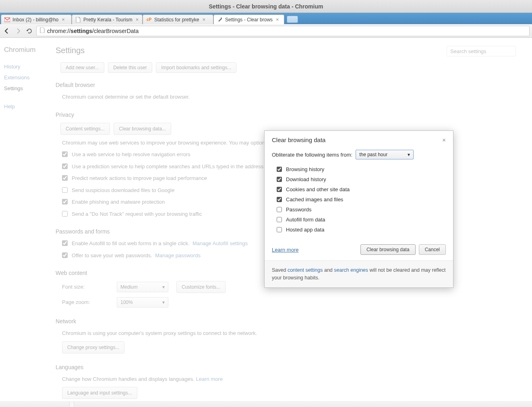 This screenshot has height=407, width=532. What do you see at coordinates (289, 333) in the screenshot?
I see `network-desc: Chromium is using your computer's system…` at bounding box center [289, 333].